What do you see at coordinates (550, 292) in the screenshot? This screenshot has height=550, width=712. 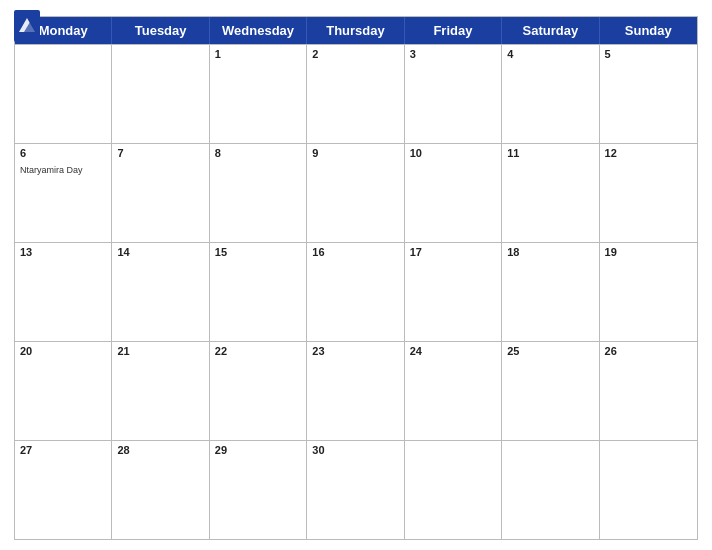 I see `calendar-cell: 18` at bounding box center [550, 292].